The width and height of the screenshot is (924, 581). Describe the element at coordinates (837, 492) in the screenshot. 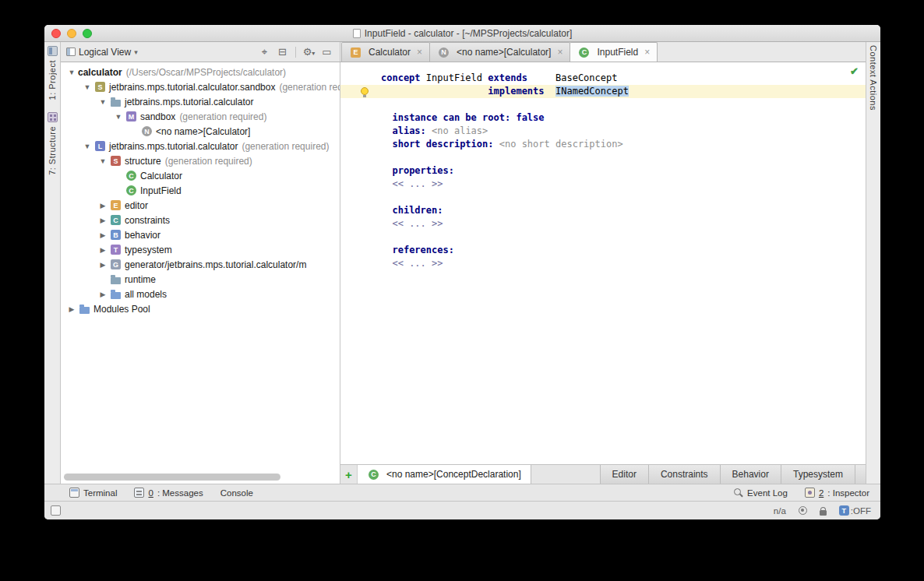

I see `toolwindow-button-2-inspector: 2: Inspector` at that location.